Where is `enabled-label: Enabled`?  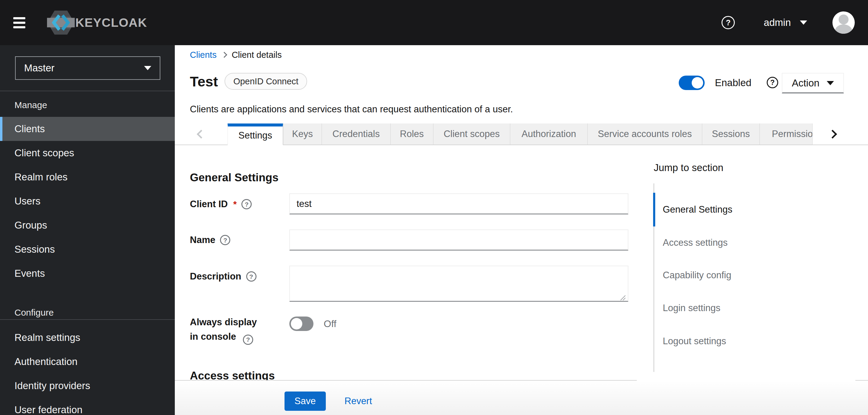
enabled-label: Enabled is located at coordinates (733, 83).